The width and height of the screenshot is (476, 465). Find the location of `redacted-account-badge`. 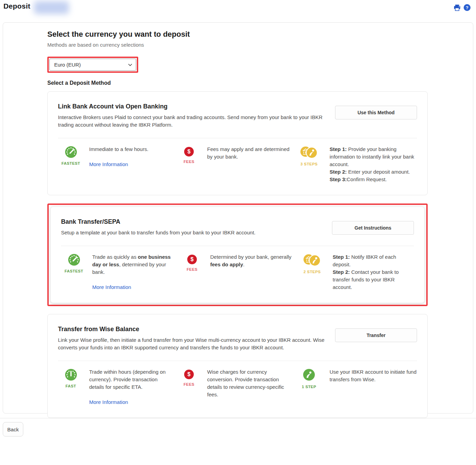

redacted-account-badge is located at coordinates (51, 8).